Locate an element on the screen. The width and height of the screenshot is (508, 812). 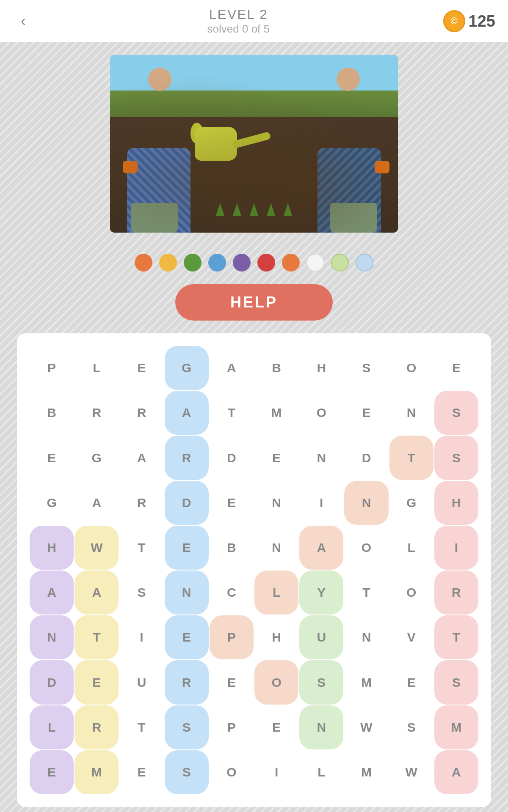
grid-cell-3-2: R is located at coordinates (141, 503).